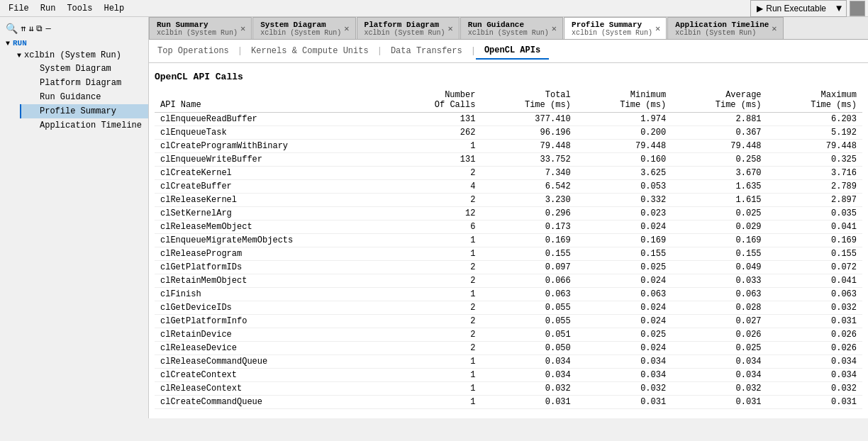  Describe the element at coordinates (528, 268) in the screenshot. I see `cell-value: 0.097` at that location.